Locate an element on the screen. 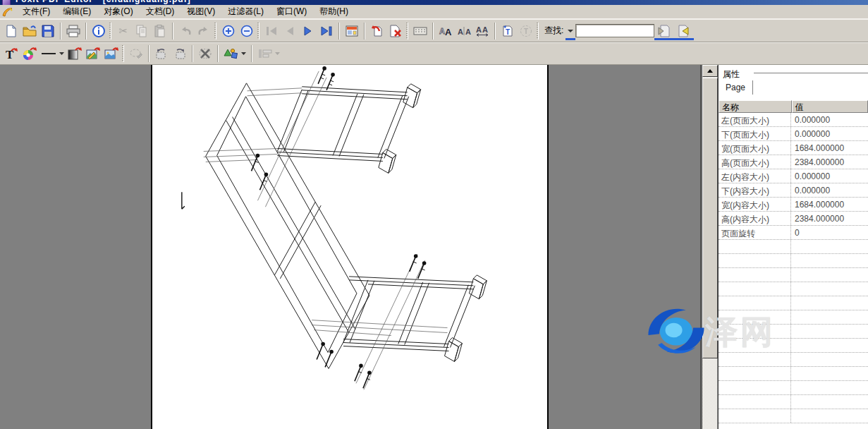  copy-button is located at coordinates (142, 31).